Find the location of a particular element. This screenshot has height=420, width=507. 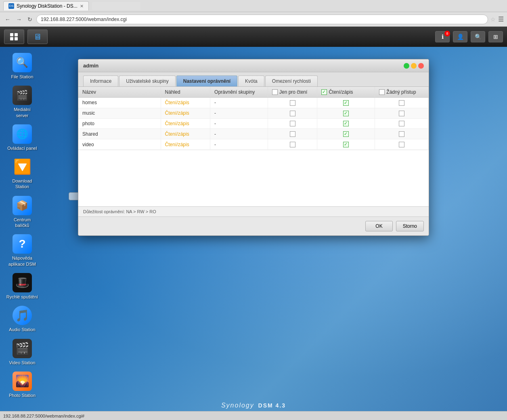

dialog-title: admin is located at coordinates (91, 65).